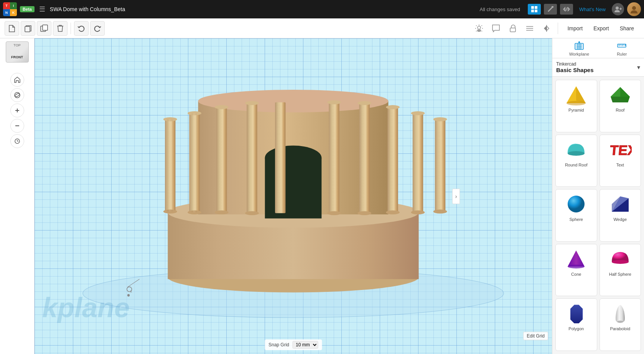  Describe the element at coordinates (621, 270) in the screenshot. I see `shape-half-sphere: Half Sphere` at that location.